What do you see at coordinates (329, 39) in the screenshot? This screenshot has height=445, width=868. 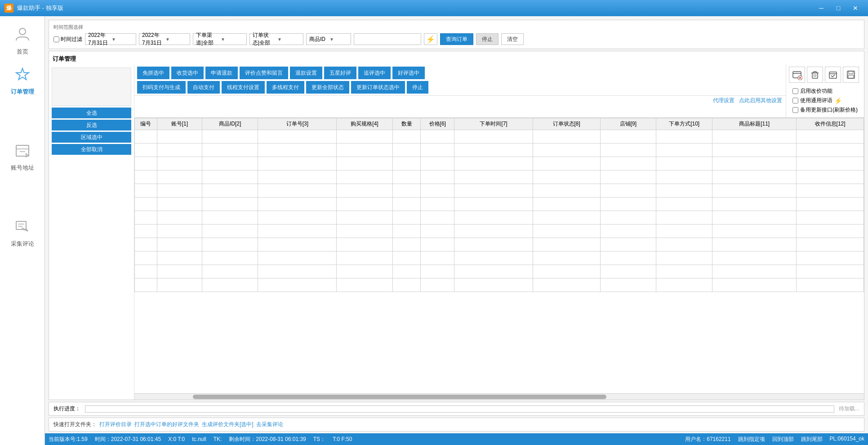 I see `product-id-select: 商品ID ▼` at bounding box center [329, 39].